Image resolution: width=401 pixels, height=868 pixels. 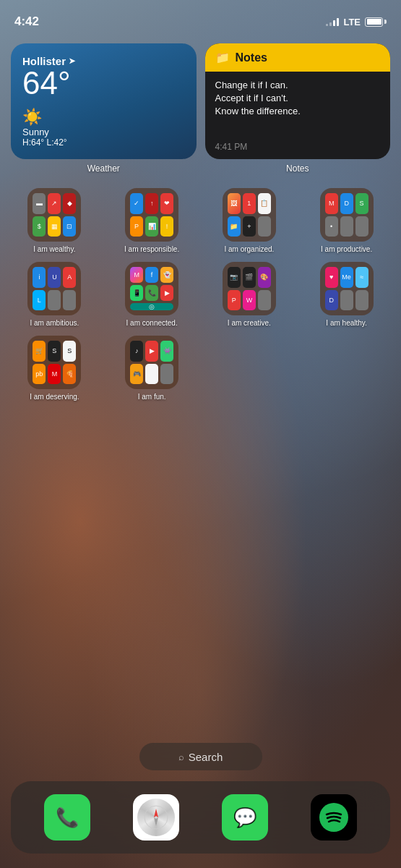 I want to click on weather-sun-icon: ☀️, so click(x=104, y=117).